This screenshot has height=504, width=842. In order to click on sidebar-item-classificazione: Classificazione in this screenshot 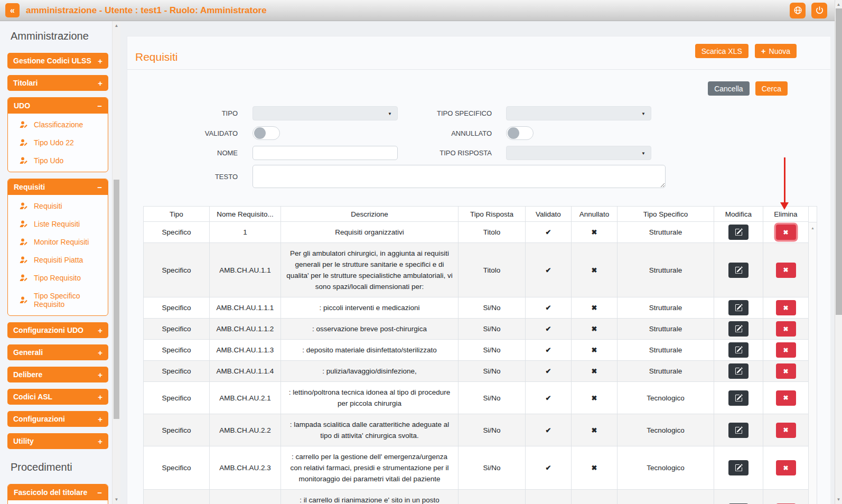, I will do `click(58, 125)`.